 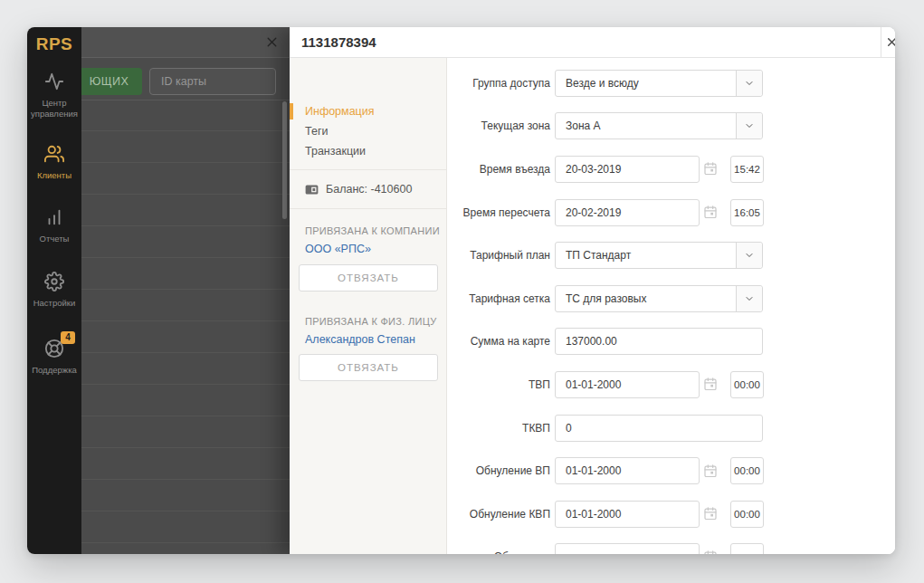 I want to click on person-link: Александров Степан, so click(x=367, y=339).